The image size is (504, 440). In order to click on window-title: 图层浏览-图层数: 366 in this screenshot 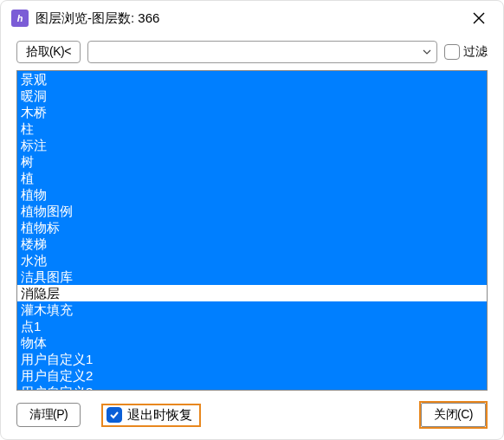, I will do `click(97, 19)`.